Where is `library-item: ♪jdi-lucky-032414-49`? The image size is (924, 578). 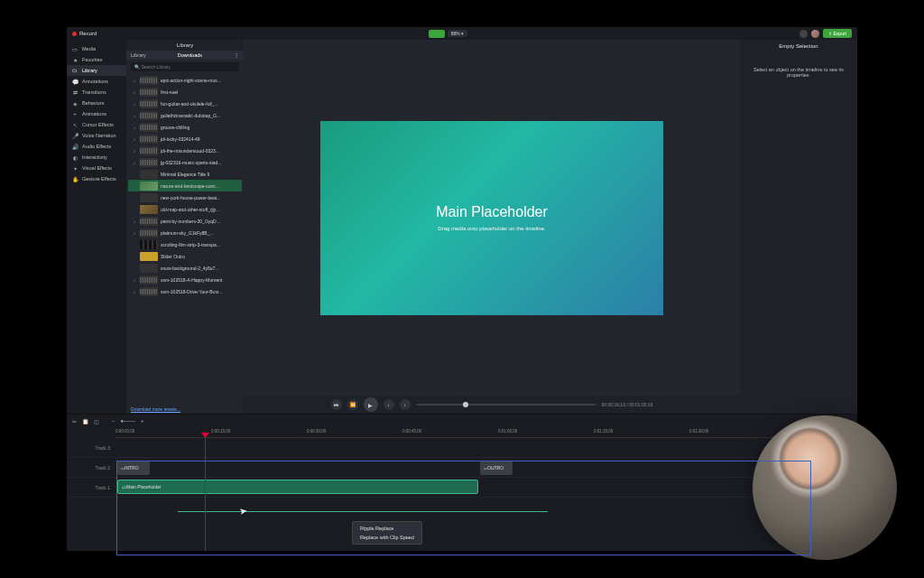
library-item: ♪jdi-lucky-032414-49 is located at coordinates (185, 139).